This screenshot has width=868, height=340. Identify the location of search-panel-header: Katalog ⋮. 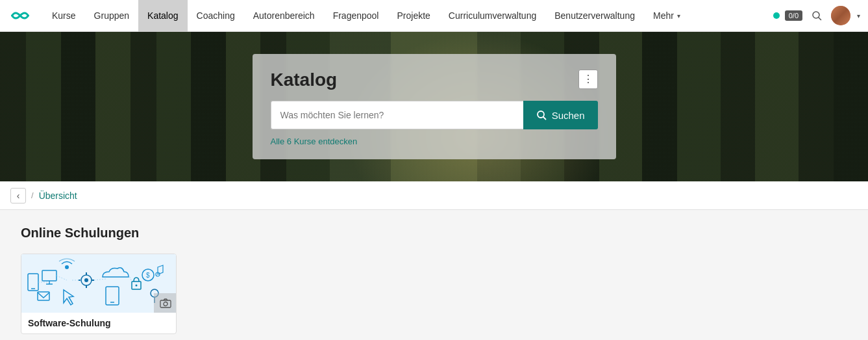
(434, 80).